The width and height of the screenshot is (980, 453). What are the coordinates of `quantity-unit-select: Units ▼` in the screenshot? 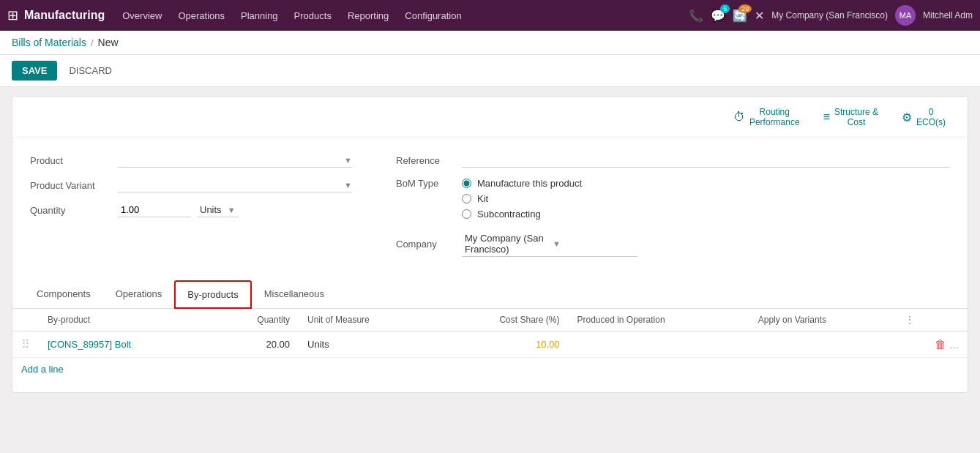 It's located at (218, 210).